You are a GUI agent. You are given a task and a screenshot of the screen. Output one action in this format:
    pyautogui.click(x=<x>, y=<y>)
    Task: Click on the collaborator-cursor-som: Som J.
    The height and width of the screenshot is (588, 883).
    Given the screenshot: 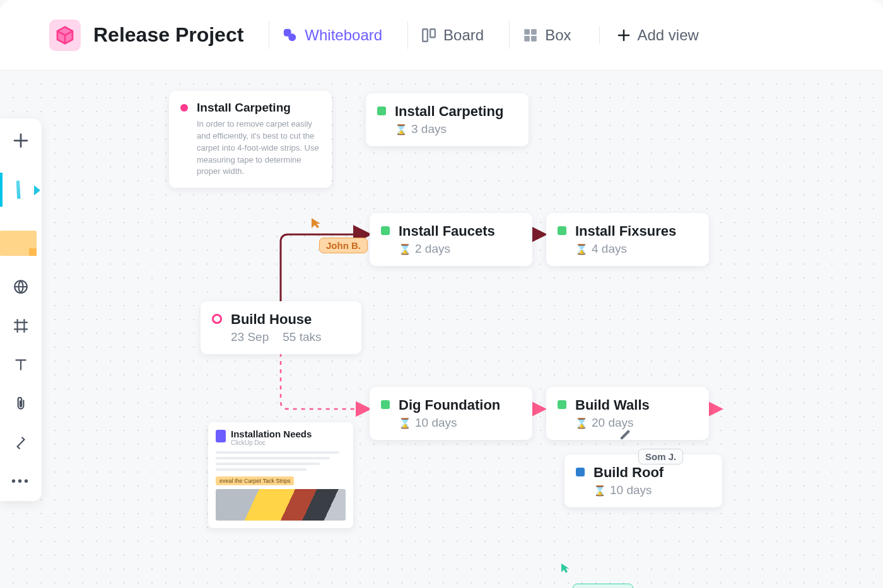 What is the action you would take?
    pyautogui.click(x=661, y=456)
    